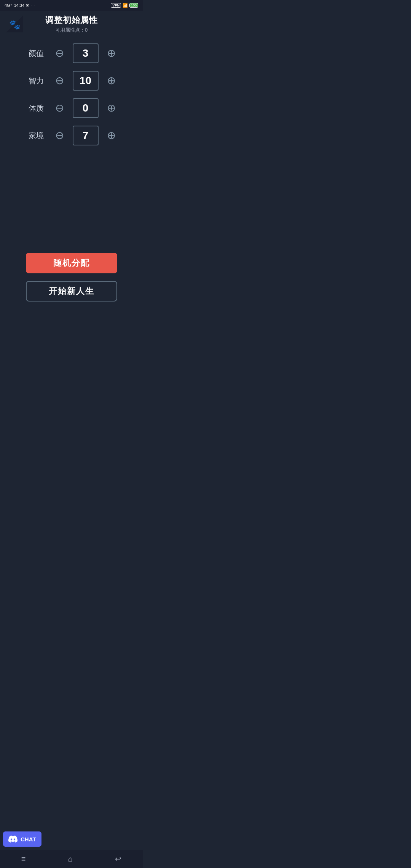 This screenshot has height=868, width=411. What do you see at coordinates (112, 81) in the screenshot?
I see `increase-intelligence-button: ⊕` at bounding box center [112, 81].